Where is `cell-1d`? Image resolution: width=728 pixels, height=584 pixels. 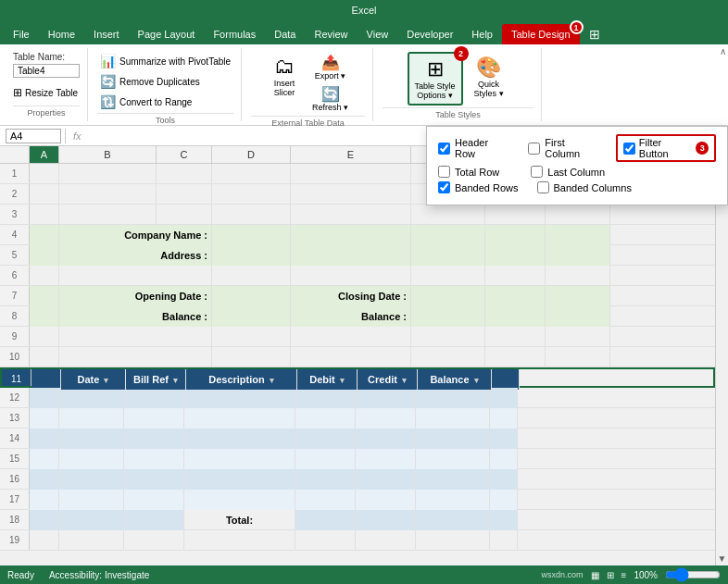 cell-1d is located at coordinates (252, 174).